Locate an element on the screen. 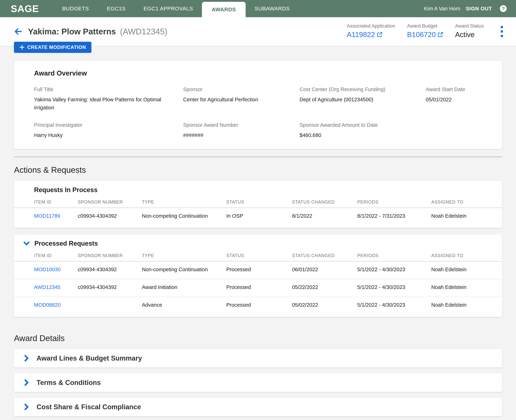 This screenshot has height=420, width=516. field-award-start-date: Award Start Date 05/01/2022 is located at coordinates (454, 99).